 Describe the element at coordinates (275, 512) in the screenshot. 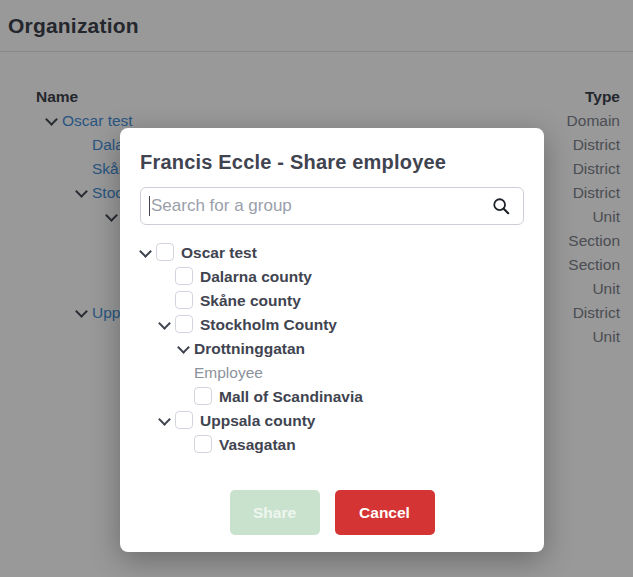

I see `share-button: Share` at that location.